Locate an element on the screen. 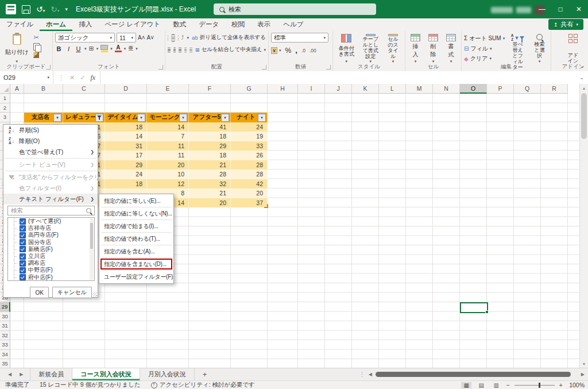 Image resolution: width=588 pixels, height=389 pixels. number-format-select: 標準 ▾ is located at coordinates (300, 38).